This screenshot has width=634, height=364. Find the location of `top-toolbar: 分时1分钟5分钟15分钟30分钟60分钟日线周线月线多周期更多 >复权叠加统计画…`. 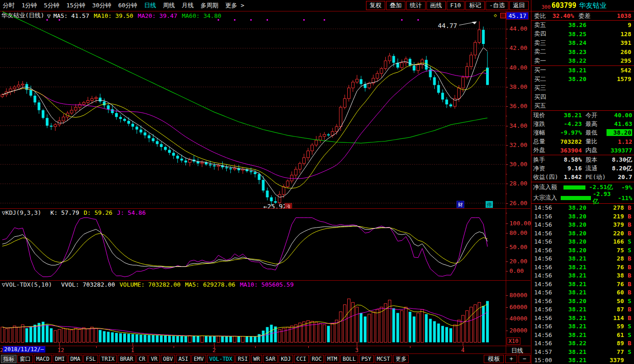

top-toolbar: 分时1分钟5分钟15分钟30分钟60分钟日线周线月线多周期更多 >复权叠加统计画… is located at coordinates (265, 5).